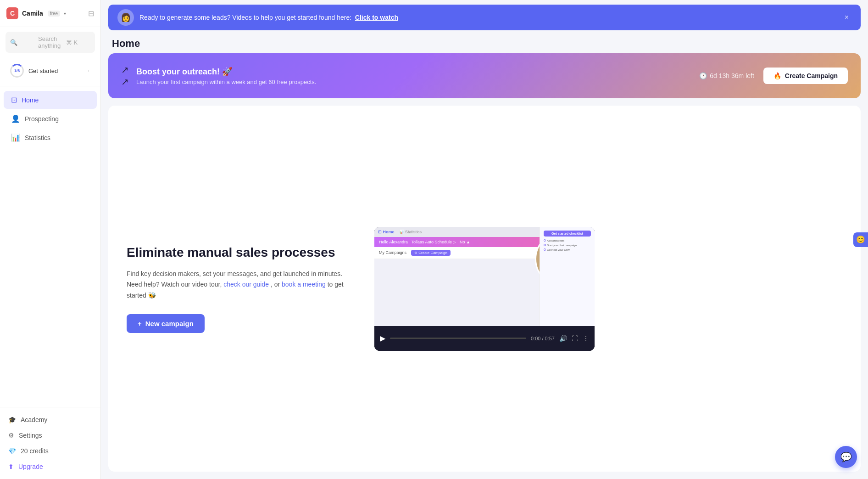 The width and height of the screenshot is (868, 479). What do you see at coordinates (50, 420) in the screenshot?
I see `sidebar-item-academy: 🎓 Academy` at bounding box center [50, 420].